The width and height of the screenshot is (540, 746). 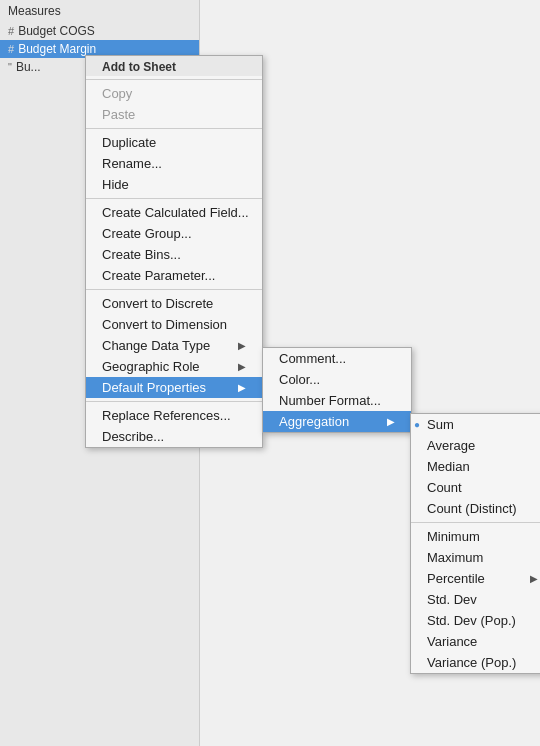 What do you see at coordinates (174, 66) in the screenshot?
I see `menu-header: Add to Sheet` at bounding box center [174, 66].